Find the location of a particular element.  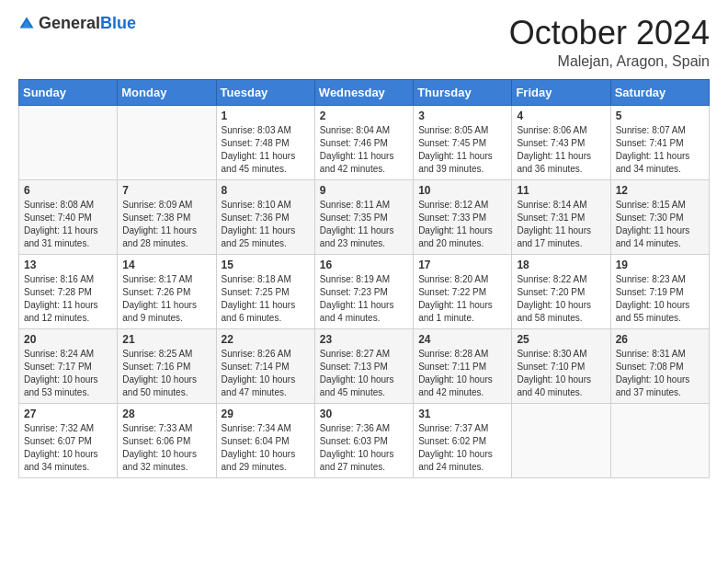

table-row: 4Sunrise: 8:06 AMSunset: 7:43 PMDaylight… is located at coordinates (561, 142).